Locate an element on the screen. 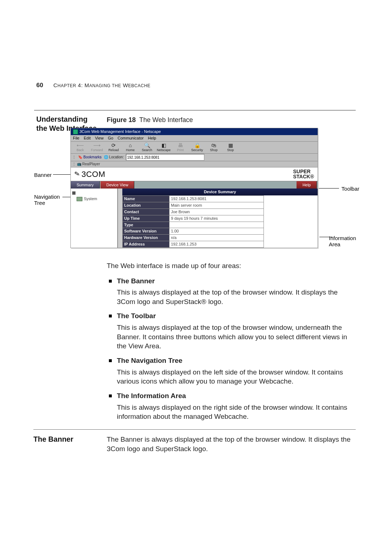 This screenshot has width=392, height=555. system-icon is located at coordinates (79, 199).